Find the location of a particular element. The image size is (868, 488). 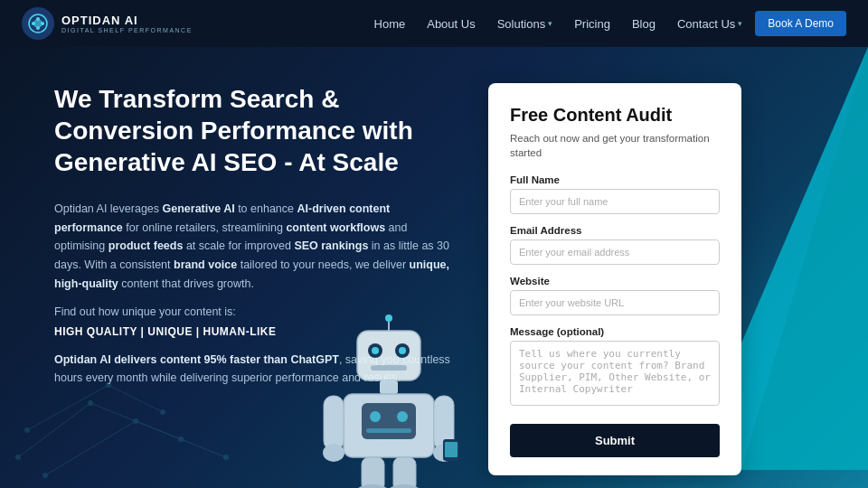

website-group: Website is located at coordinates (615, 296).